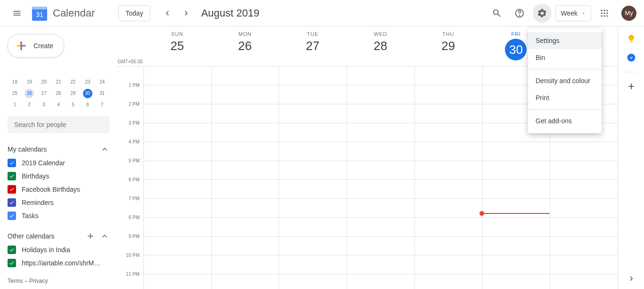 The height and width of the screenshot is (289, 644). What do you see at coordinates (58, 105) in the screenshot?
I see `mini-cal-day: 4` at bounding box center [58, 105].